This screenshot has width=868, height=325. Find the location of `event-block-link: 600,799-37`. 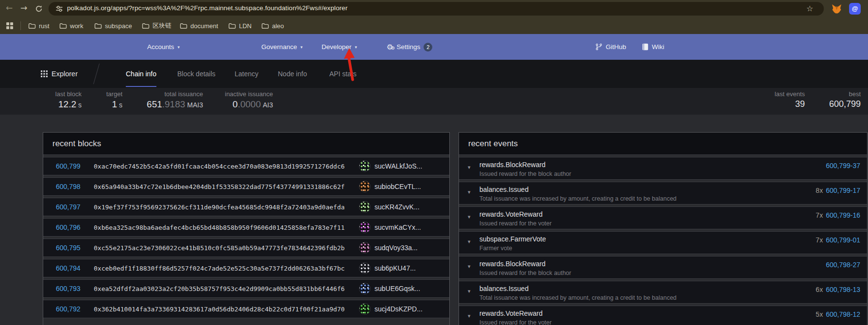

event-block-link: 600,799-37 is located at coordinates (843, 166).